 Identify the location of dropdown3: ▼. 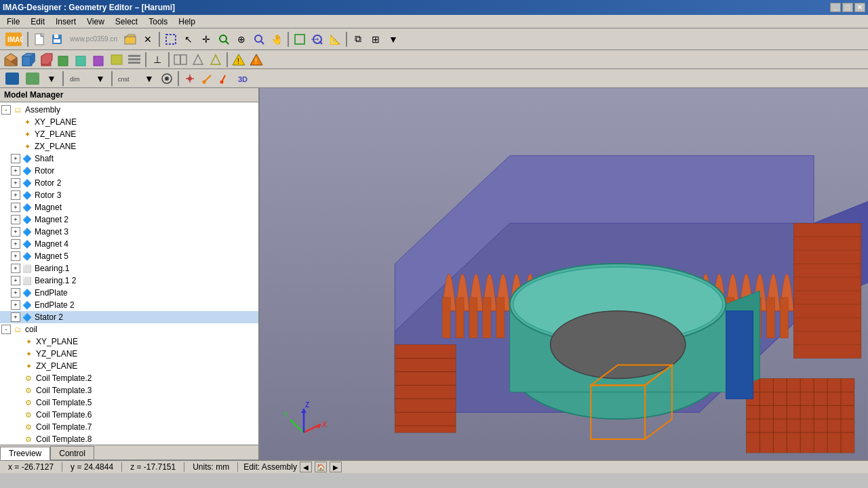
(149, 79).